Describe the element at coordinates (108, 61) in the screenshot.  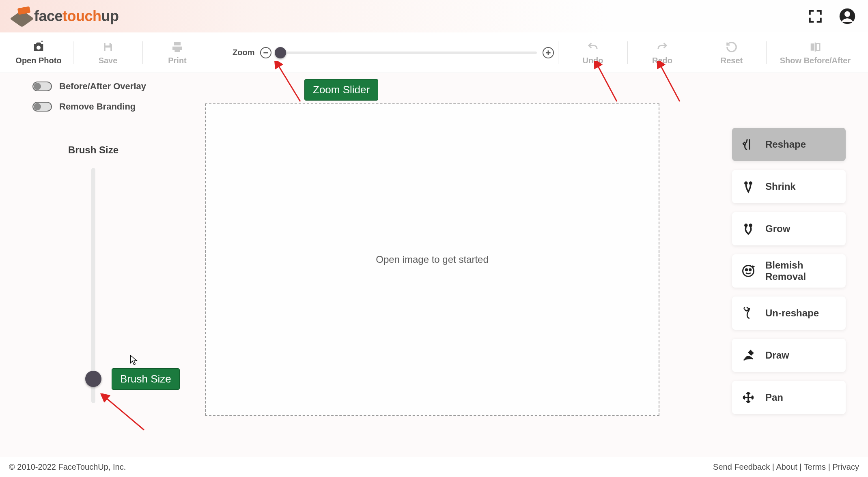
I see `save-label: Save` at that location.